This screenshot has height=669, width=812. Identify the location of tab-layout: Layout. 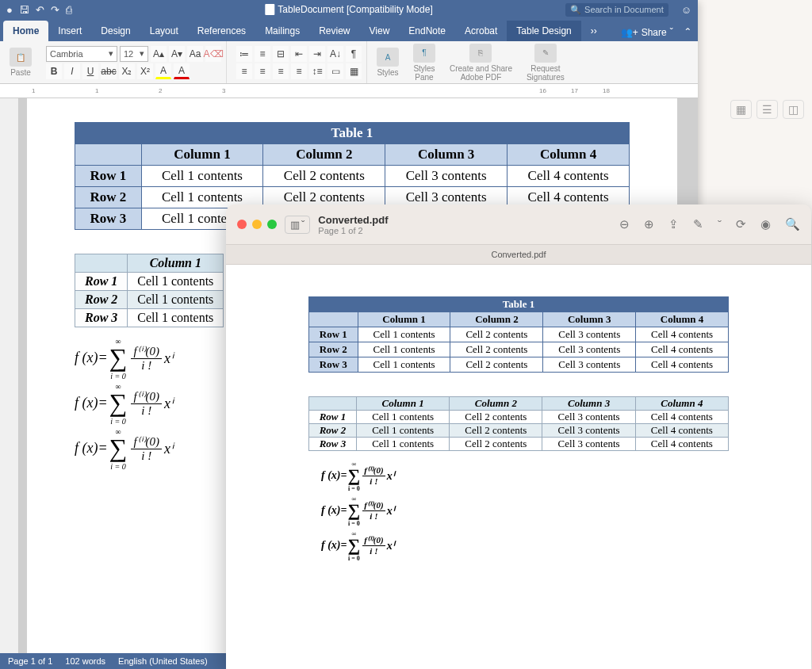
(164, 31).